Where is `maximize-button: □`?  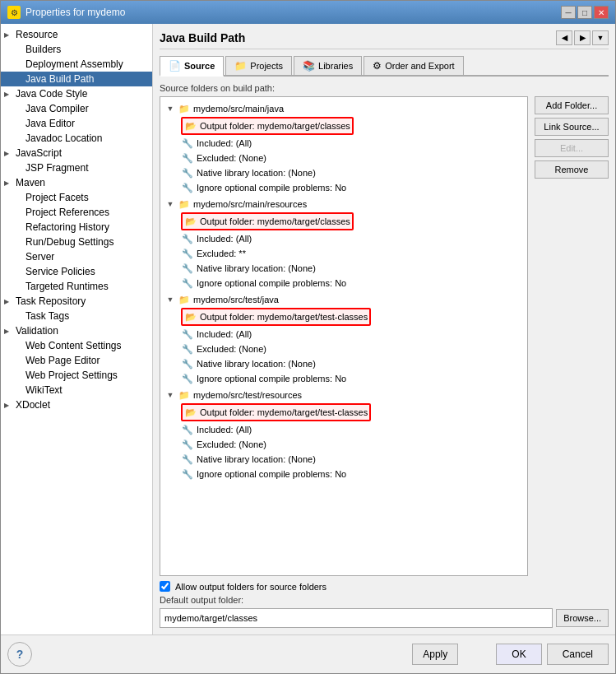 maximize-button: □ is located at coordinates (585, 12).